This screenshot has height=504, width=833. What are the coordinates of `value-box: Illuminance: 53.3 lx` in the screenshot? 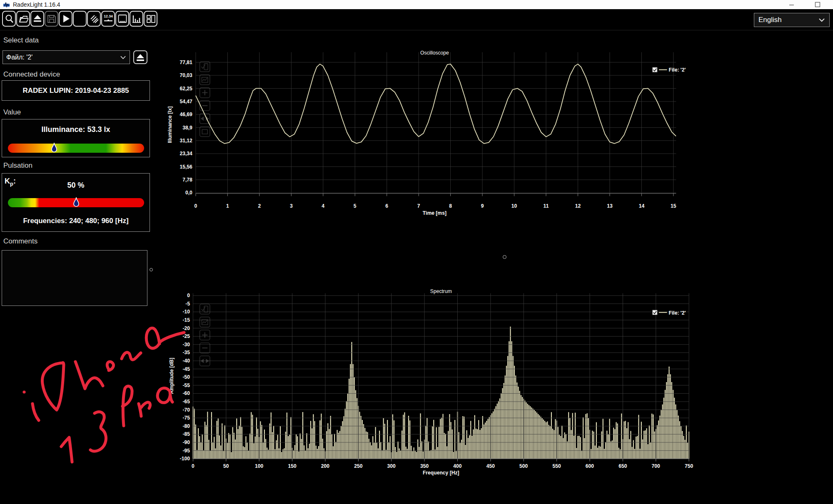 It's located at (76, 138).